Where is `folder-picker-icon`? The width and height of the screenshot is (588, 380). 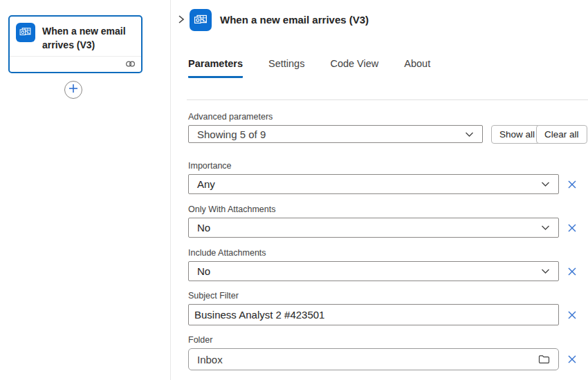
folder-picker-icon is located at coordinates (544, 359).